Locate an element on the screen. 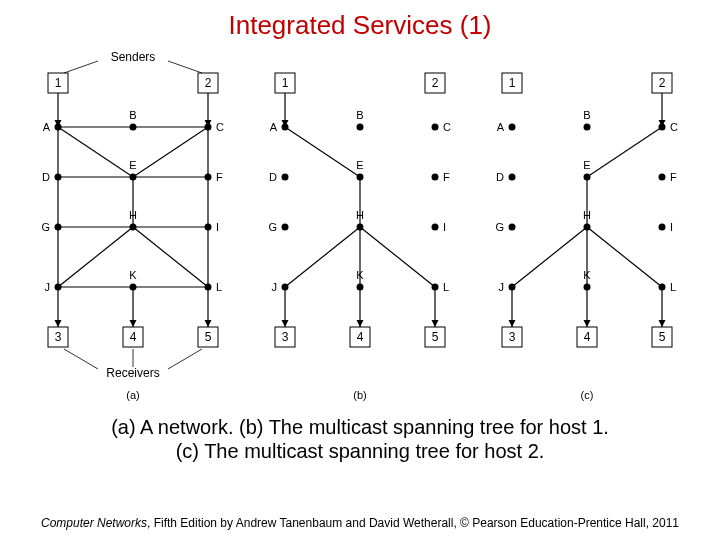 The image size is (720, 540). caption-b: (b) The multicast spanning tree for host… is located at coordinates (424, 427).